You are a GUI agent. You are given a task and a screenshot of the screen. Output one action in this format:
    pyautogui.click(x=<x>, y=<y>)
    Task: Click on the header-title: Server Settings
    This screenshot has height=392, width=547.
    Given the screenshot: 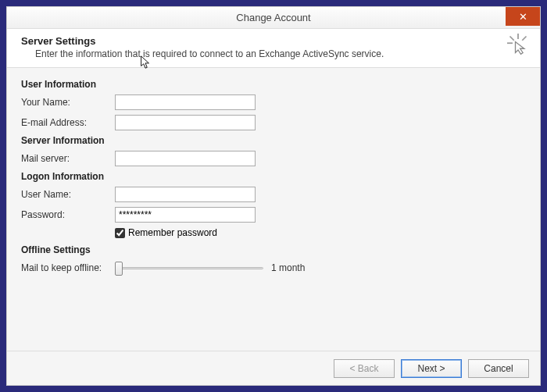 What is the action you would take?
    pyautogui.click(x=274, y=41)
    